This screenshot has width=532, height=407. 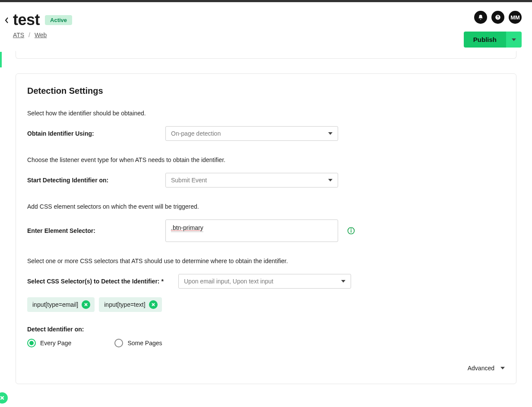 What do you see at coordinates (61, 305) in the screenshot?
I see `chip-email: input[type=email]` at bounding box center [61, 305].